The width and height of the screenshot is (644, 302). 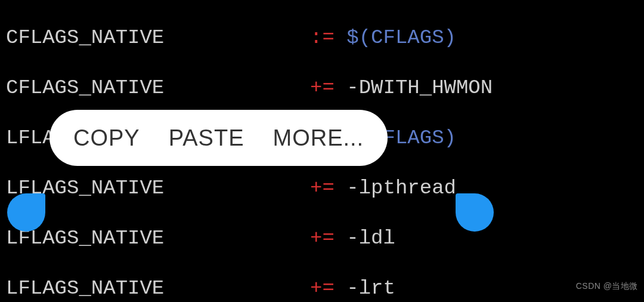 What do you see at coordinates (322, 38) in the screenshot?
I see `code-line: CFLAGS_NATIVE := $(CFLAGS)` at bounding box center [322, 38].